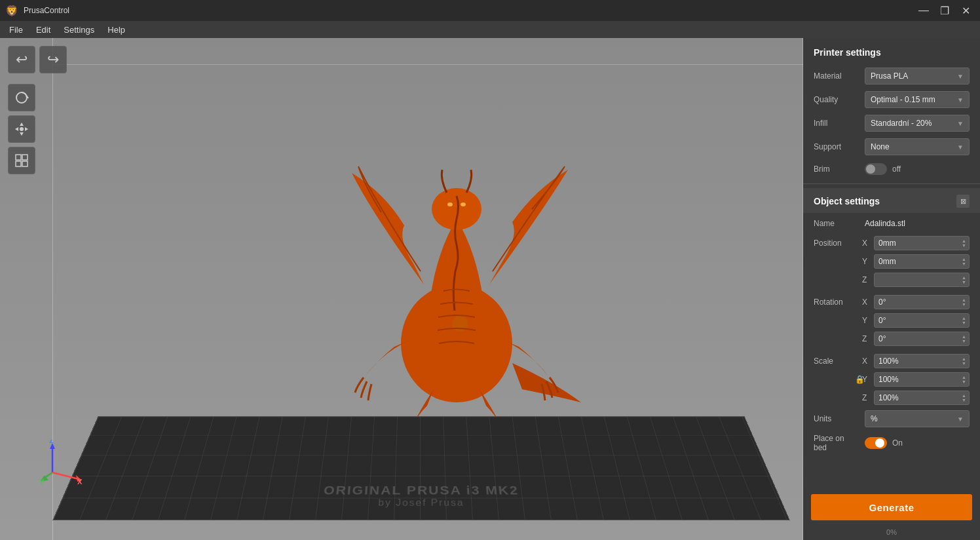  Describe the element at coordinates (917, 100) in the screenshot. I see `quality-dropdown: Optimal - 0.15 mm ▼` at that location.